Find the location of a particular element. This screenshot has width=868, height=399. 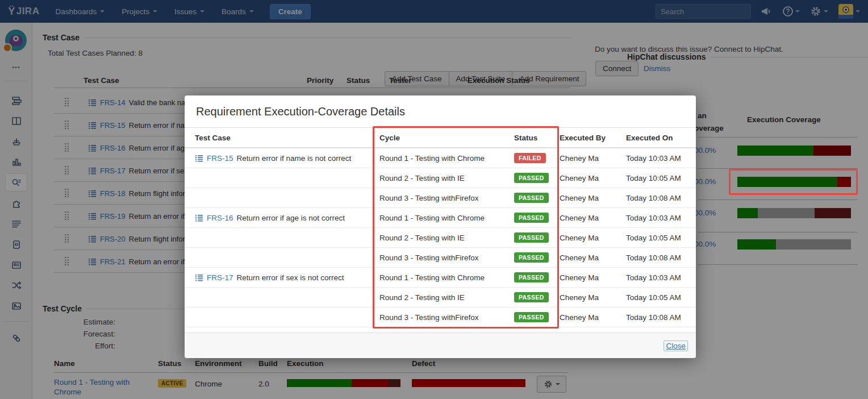

close-button: Close is located at coordinates (676, 346).